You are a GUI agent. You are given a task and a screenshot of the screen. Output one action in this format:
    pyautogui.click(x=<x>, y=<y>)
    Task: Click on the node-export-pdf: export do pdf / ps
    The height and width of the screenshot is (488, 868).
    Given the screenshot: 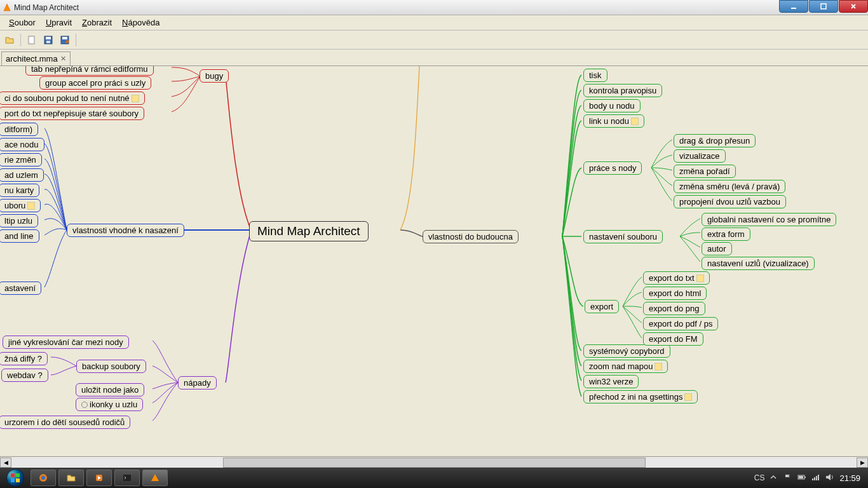 What is the action you would take?
    pyautogui.click(x=681, y=324)
    